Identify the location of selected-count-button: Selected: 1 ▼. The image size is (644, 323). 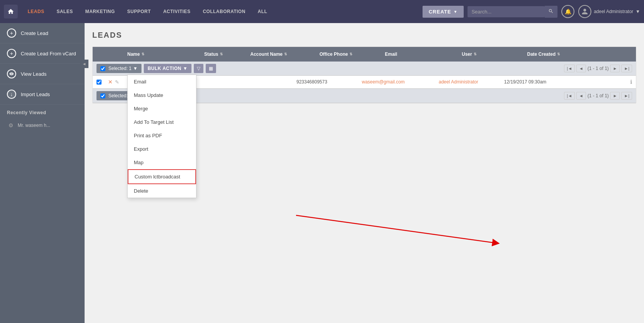
(119, 68).